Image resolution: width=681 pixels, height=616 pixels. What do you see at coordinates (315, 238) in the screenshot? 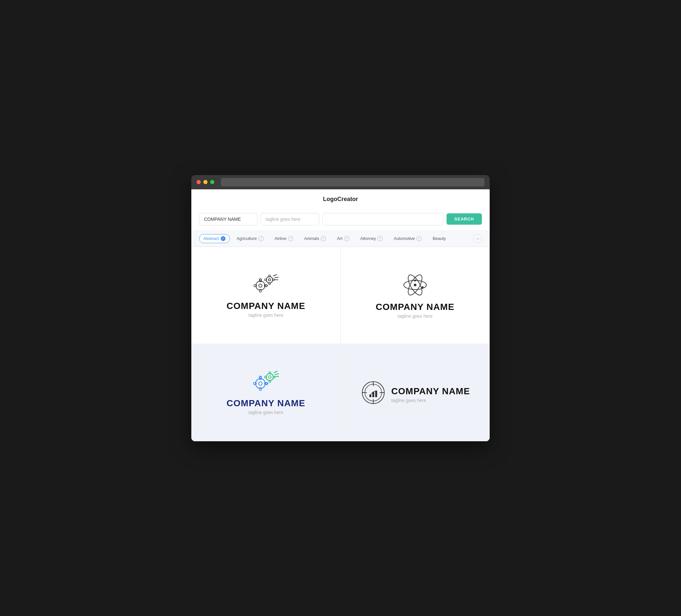
I see `category-animals: Animals ✓` at bounding box center [315, 238].